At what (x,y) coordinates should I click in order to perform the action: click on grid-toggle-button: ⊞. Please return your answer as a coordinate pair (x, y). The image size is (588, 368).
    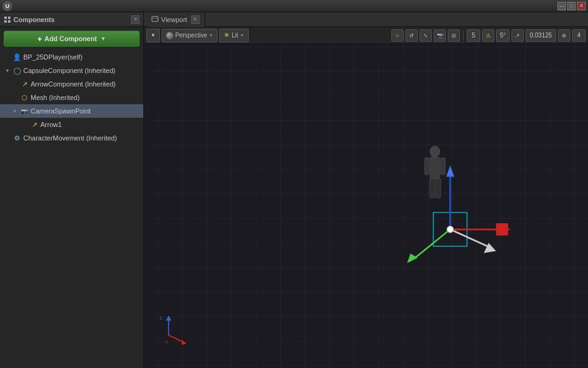
    Looking at the image, I should click on (454, 36).